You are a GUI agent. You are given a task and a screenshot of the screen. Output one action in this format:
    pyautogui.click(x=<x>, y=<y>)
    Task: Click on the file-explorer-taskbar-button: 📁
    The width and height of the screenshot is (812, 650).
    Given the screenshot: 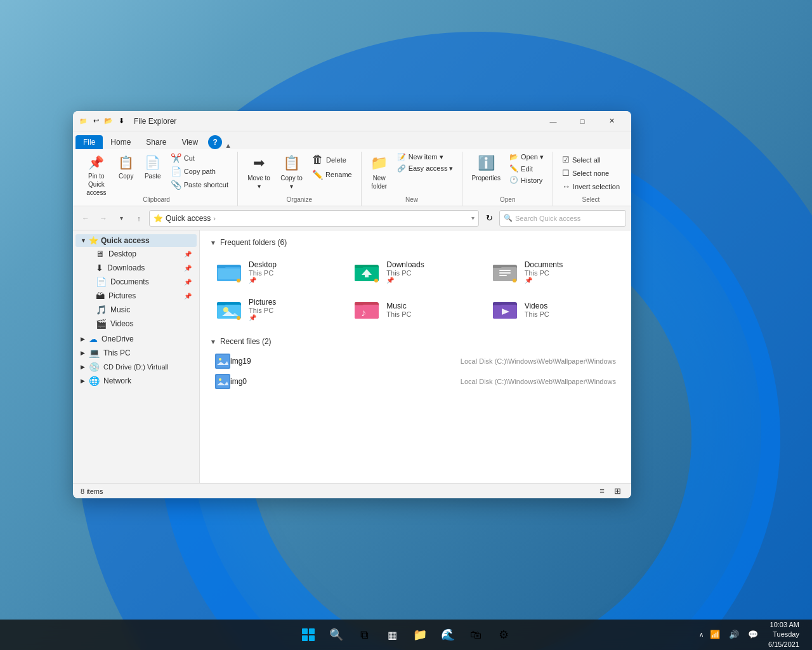 What is the action you would take?
    pyautogui.click(x=420, y=635)
    